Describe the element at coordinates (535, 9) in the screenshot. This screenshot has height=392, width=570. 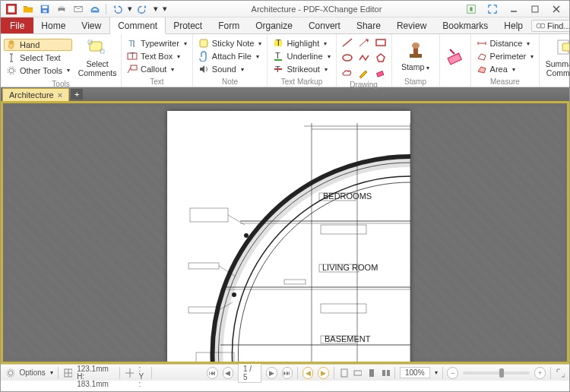
I see `maximize-icon` at that location.